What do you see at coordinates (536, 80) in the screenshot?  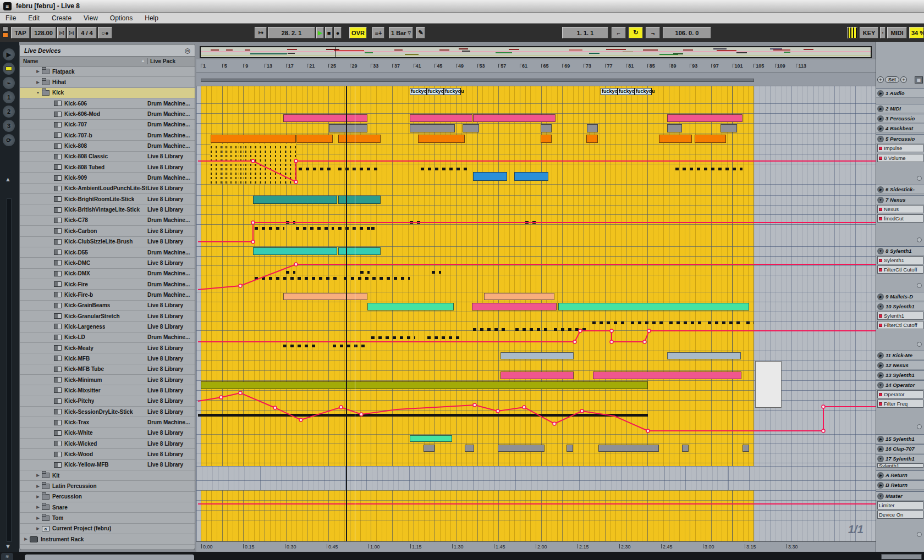 I see `loop-brace-row` at bounding box center [536, 80].